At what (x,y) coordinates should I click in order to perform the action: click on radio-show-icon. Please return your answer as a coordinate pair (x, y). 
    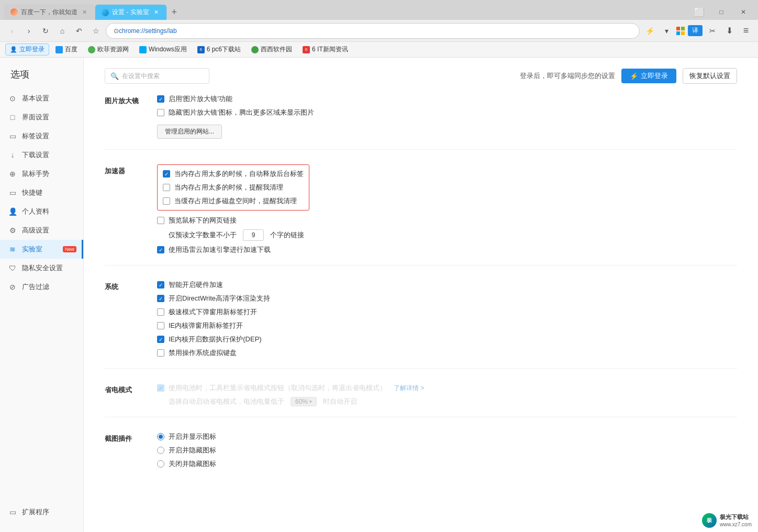
    Looking at the image, I should click on (161, 437).